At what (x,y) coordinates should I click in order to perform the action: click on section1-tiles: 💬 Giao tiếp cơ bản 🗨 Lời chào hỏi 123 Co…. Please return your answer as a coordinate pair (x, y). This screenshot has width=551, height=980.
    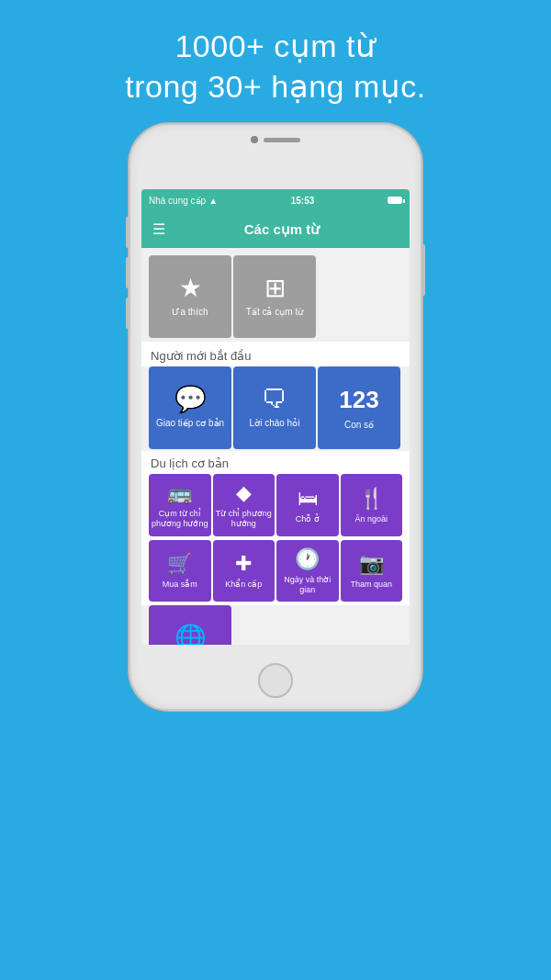
    Looking at the image, I should click on (276, 409).